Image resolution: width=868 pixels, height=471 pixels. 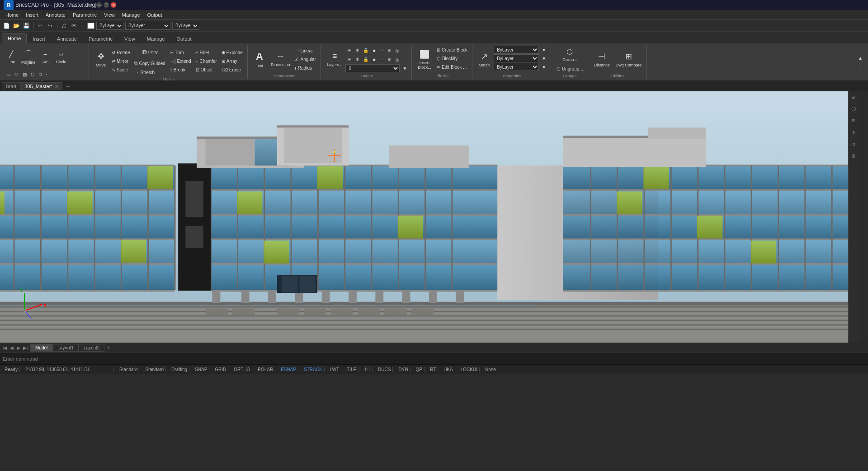 What do you see at coordinates (92, 348) in the screenshot?
I see `layout-tab-layout2: Layout2` at bounding box center [92, 348].